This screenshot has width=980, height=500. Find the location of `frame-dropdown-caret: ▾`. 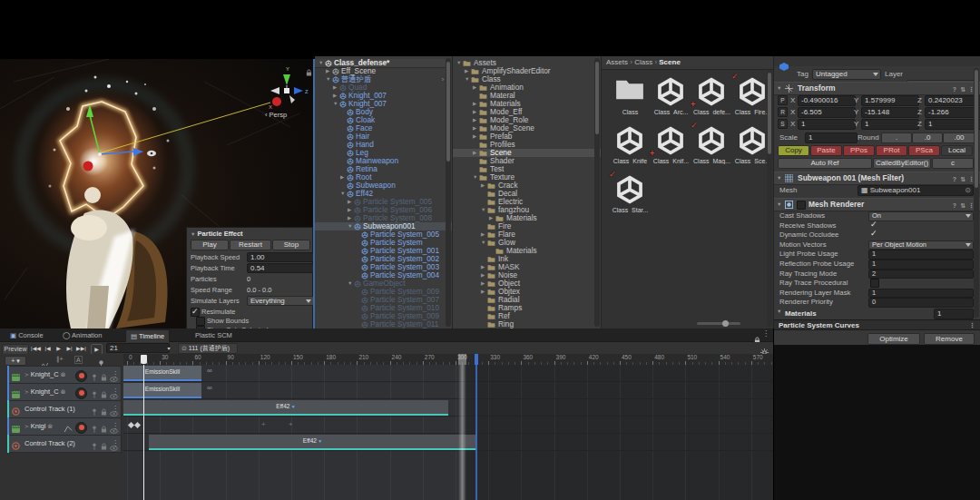

frame-dropdown-caret: ▾ is located at coordinates (169, 348).